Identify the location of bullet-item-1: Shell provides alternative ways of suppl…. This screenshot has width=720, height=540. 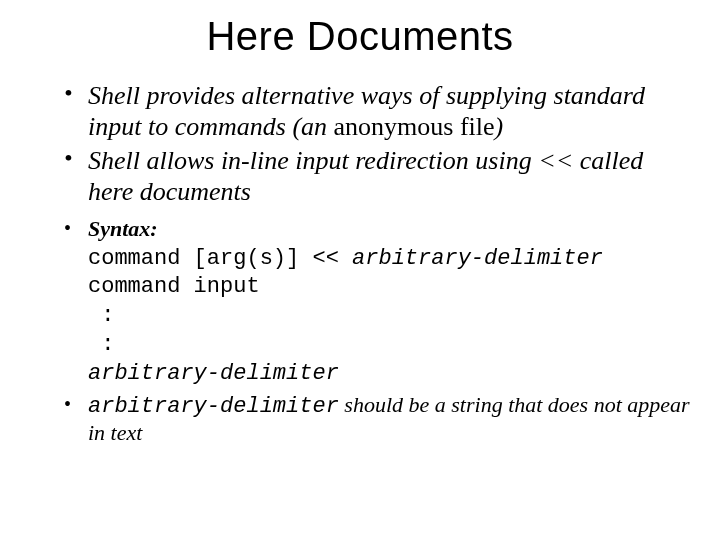
(378, 112).